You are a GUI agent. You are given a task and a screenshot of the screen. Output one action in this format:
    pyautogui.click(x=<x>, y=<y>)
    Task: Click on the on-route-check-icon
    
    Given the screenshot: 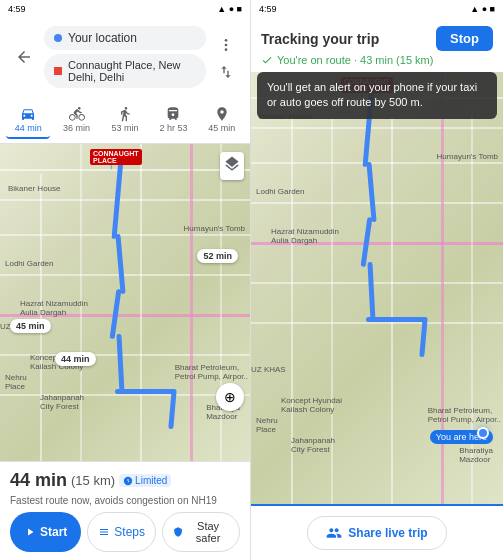 What is the action you would take?
    pyautogui.click(x=267, y=60)
    